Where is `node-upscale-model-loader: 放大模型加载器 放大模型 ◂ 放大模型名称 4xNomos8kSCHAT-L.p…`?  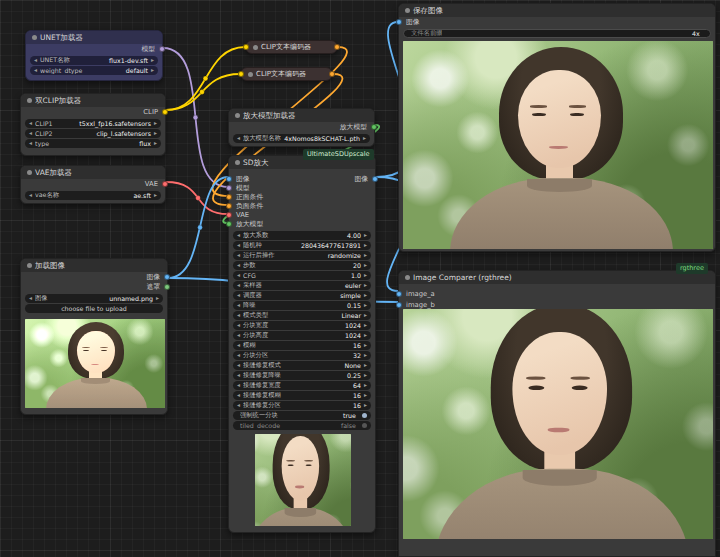
node-upscale-model-loader: 放大模型加载器 放大模型 ◂ 放大模型名称 4xNomos8kSCHAT-L.p… is located at coordinates (302, 128).